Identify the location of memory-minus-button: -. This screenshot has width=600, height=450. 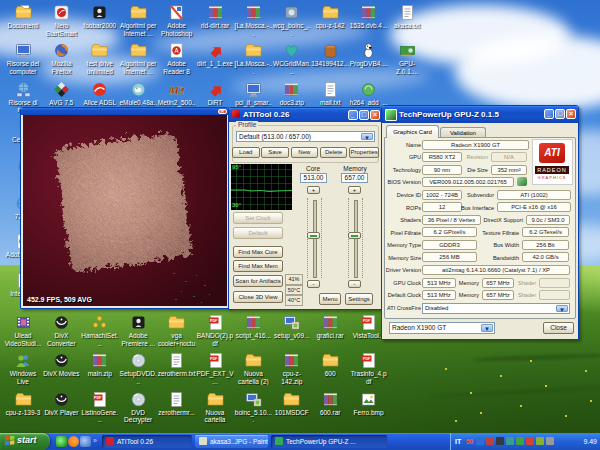
(354, 284).